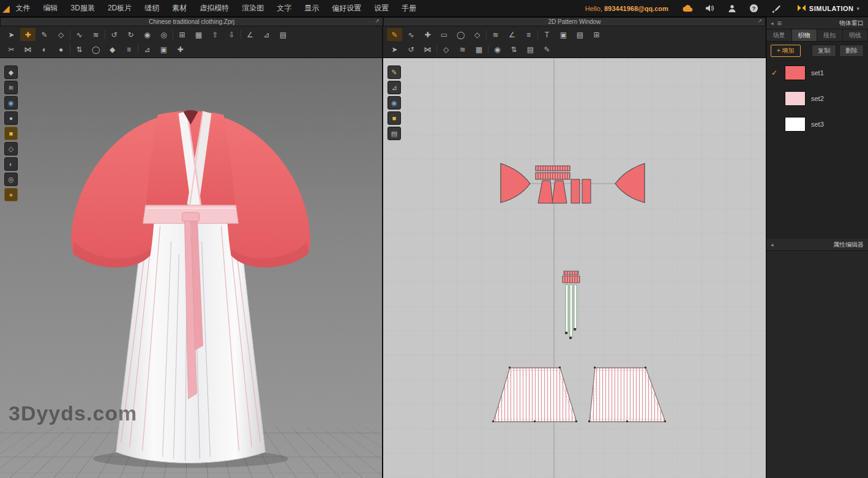 This screenshot has width=868, height=478. Describe the element at coordinates (11, 133) in the screenshot. I see `scene-library-icon: ■` at that location.